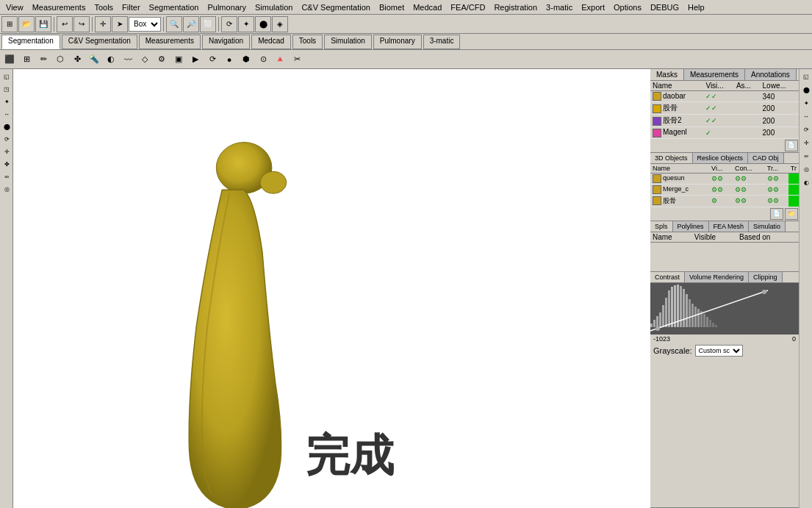  What do you see at coordinates (7, 126) in the screenshot?
I see `left-icon-5: ⬤` at bounding box center [7, 126].